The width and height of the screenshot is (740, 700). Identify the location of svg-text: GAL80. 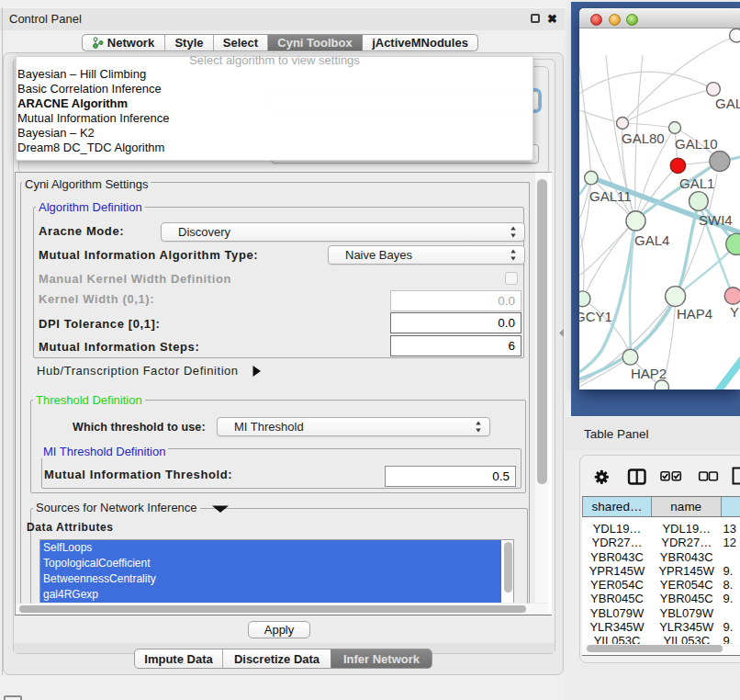
(643, 138).